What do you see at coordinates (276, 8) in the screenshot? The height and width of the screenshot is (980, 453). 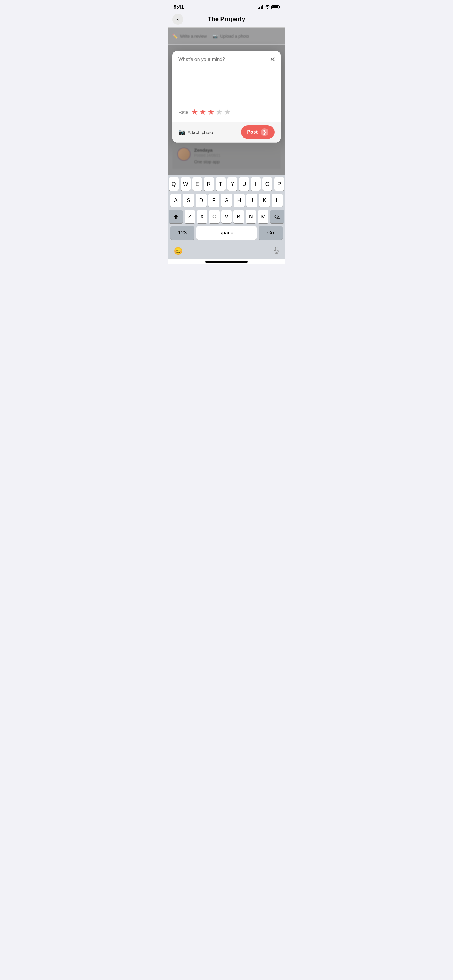 I see `battery-icon` at bounding box center [276, 8].